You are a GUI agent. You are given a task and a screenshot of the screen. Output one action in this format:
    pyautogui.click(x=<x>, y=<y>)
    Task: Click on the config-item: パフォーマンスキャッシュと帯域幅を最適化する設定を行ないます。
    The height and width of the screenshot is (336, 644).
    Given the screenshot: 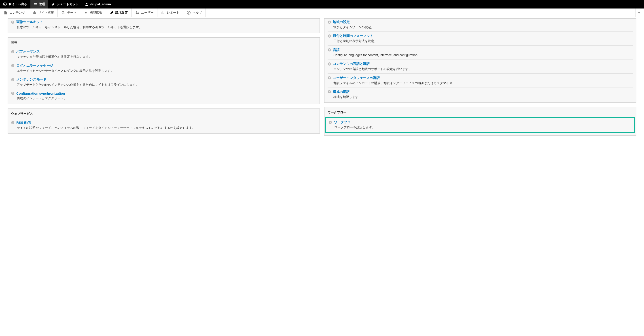 What is the action you would take?
    pyautogui.click(x=164, y=54)
    